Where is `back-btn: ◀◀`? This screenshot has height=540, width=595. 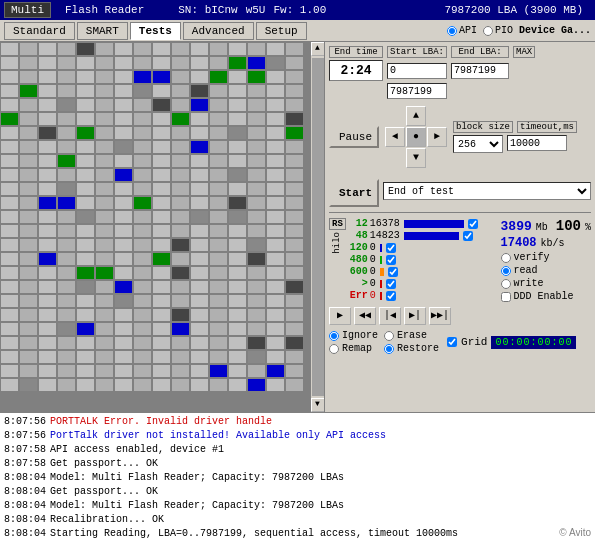
back-btn: ◀◀ is located at coordinates (365, 316).